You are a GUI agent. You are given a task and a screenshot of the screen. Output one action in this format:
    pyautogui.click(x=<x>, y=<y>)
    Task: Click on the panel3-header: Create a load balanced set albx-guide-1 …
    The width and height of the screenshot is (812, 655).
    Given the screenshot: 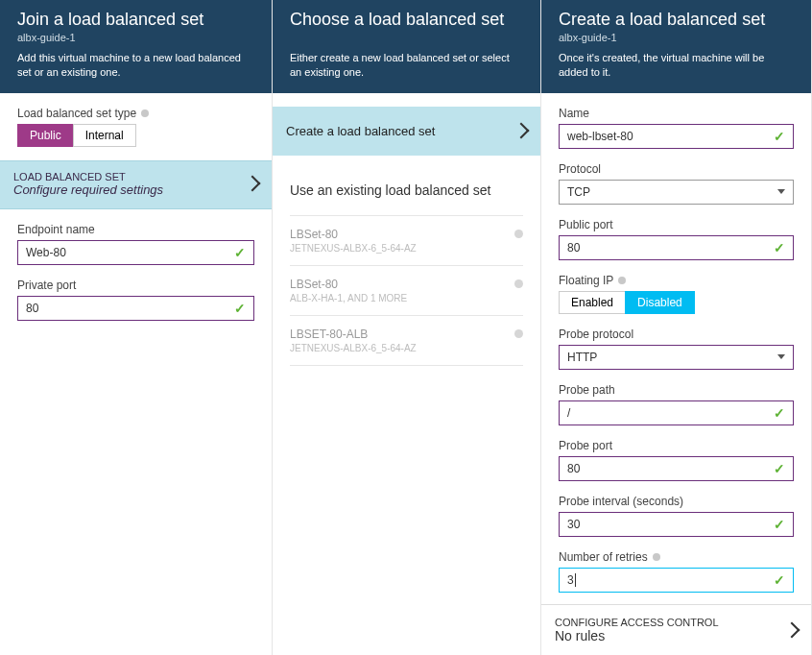 What is the action you would take?
    pyautogui.click(x=676, y=46)
    